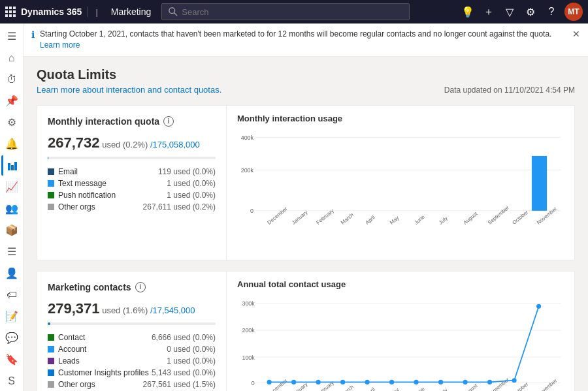 This screenshot has height=391, width=588. I want to click on sidebar-people: 👤, so click(12, 273).